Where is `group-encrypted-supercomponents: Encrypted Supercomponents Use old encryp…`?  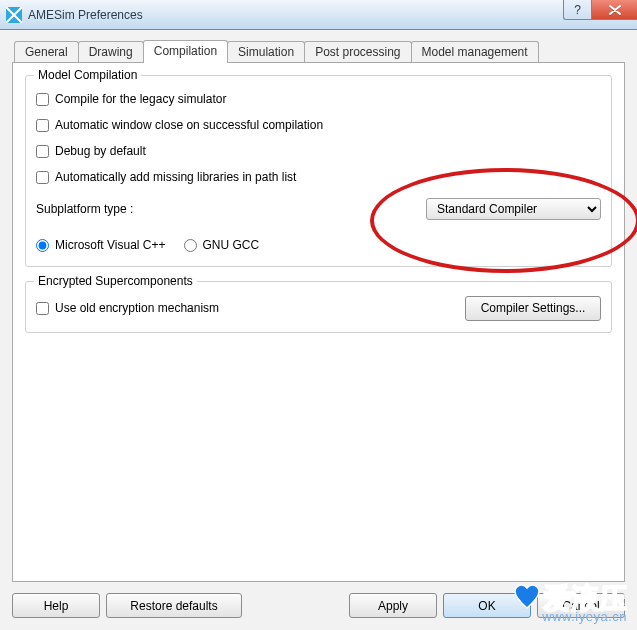 group-encrypted-supercomponents: Encrypted Supercomponents Use old encryp… is located at coordinates (318, 307).